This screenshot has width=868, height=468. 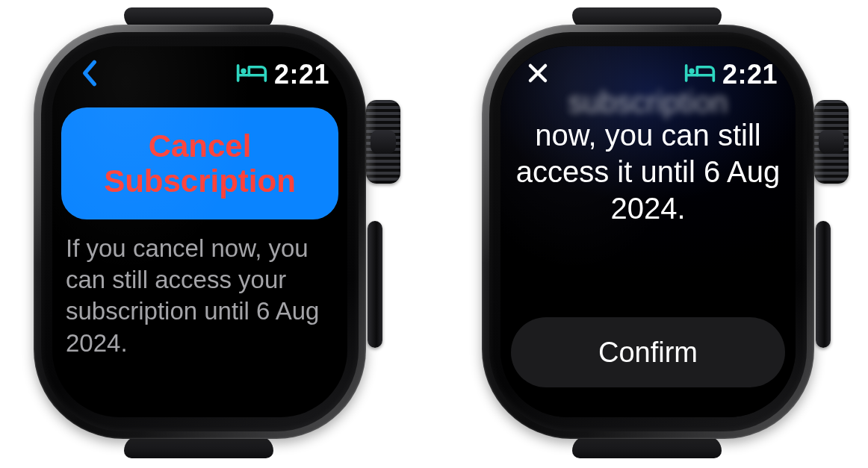 I want to click on confirm-body: subscription now, you can still access i…, so click(x=648, y=156).